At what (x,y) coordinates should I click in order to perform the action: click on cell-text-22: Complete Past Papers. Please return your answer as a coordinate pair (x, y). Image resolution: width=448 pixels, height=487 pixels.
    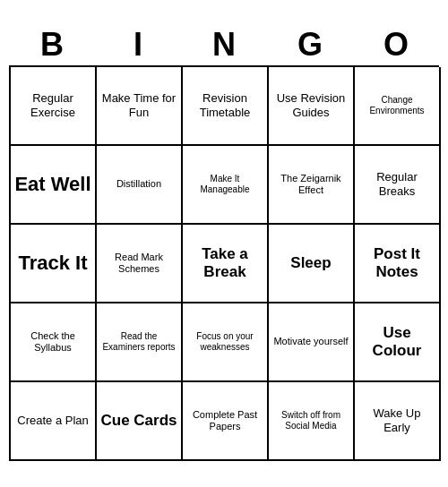
    Looking at the image, I should click on (225, 421).